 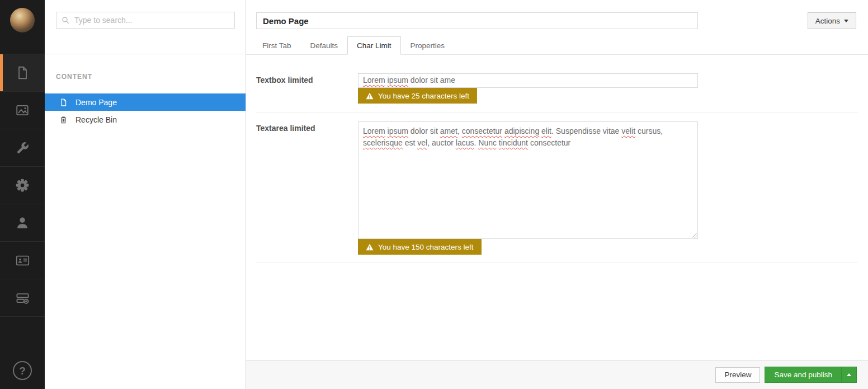 I want to click on textarea-resize-handle, so click(x=694, y=235).